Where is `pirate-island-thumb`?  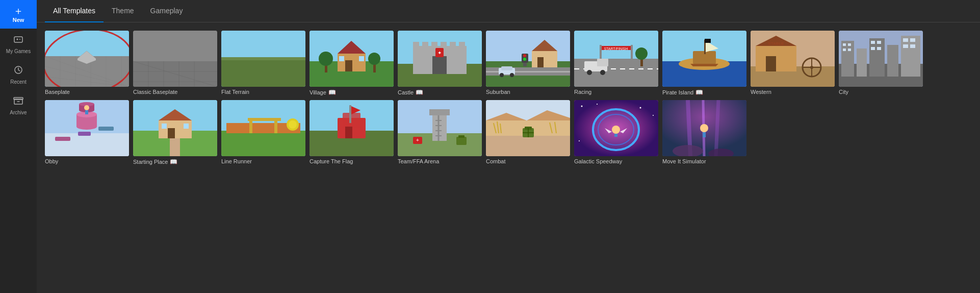
pirate-island-thumb is located at coordinates (705, 59).